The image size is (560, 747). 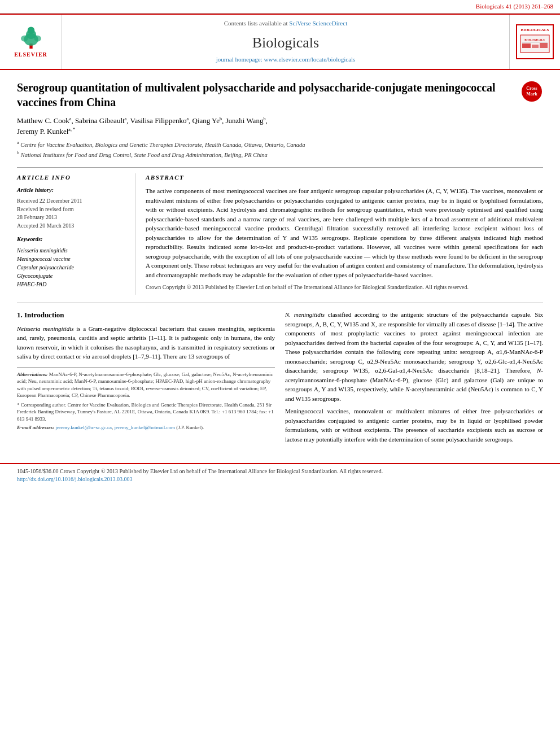 I want to click on intro-text-right: N. meningitidis classified according to …, so click(x=414, y=377).